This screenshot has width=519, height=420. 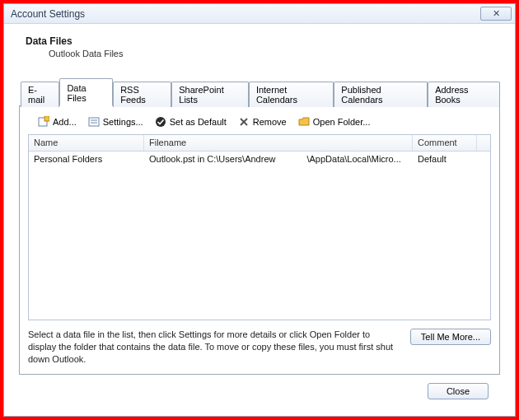 What do you see at coordinates (291, 158) in the screenshot?
I see `redacted-segment` at bounding box center [291, 158].